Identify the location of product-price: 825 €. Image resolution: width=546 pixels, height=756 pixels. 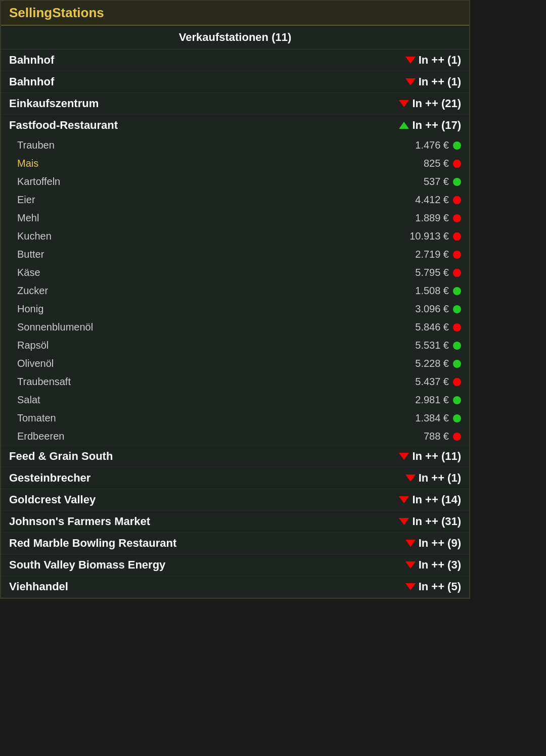
(442, 164).